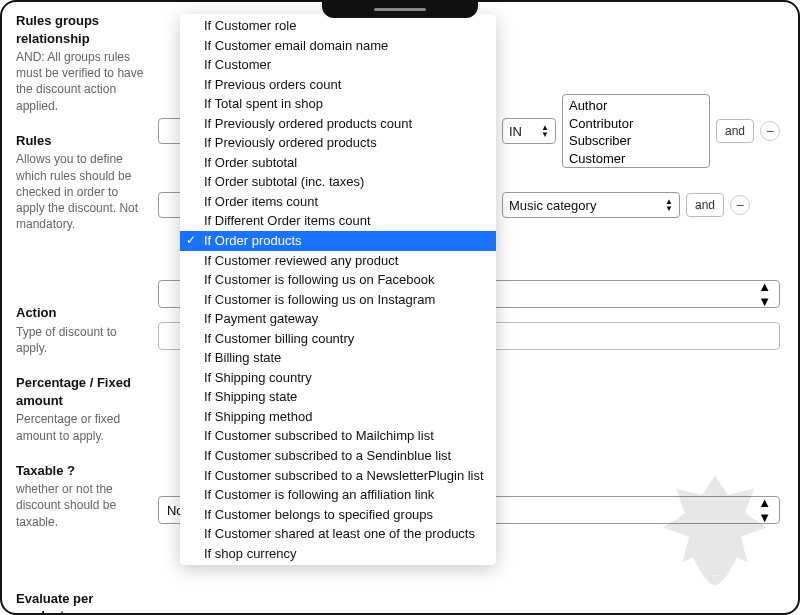 Image resolution: width=800 pixels, height=615 pixels. Describe the element at coordinates (400, 9) in the screenshot. I see `device-notch` at that location.